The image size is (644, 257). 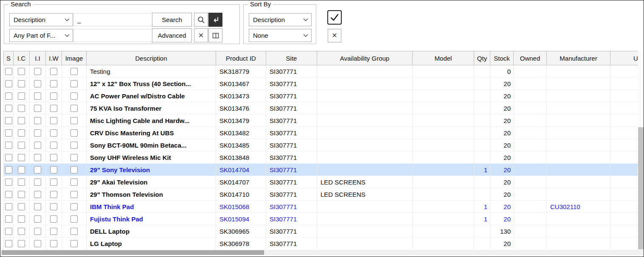 I want to click on secondary-sort-dropdown: None, so click(x=280, y=36).